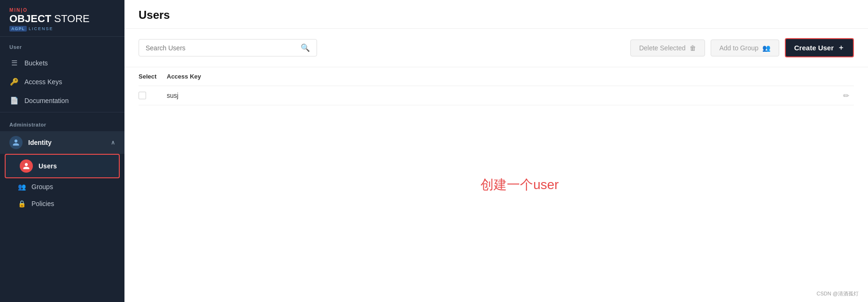 This screenshot has height=302, width=868. Describe the element at coordinates (62, 166) in the screenshot. I see `sidebar-item-users: Users` at that location.